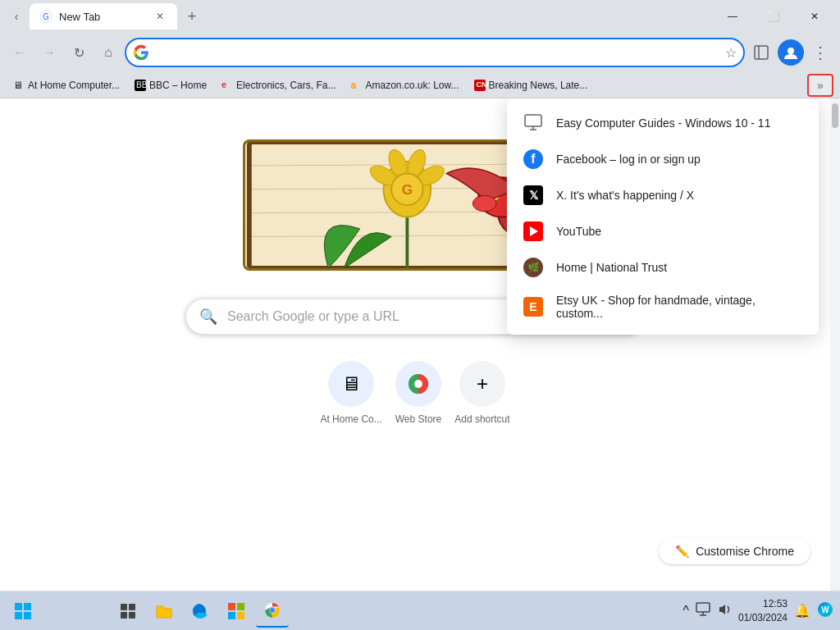  What do you see at coordinates (686, 611) in the screenshot?
I see `tray-chevron-icon: ^` at bounding box center [686, 611].